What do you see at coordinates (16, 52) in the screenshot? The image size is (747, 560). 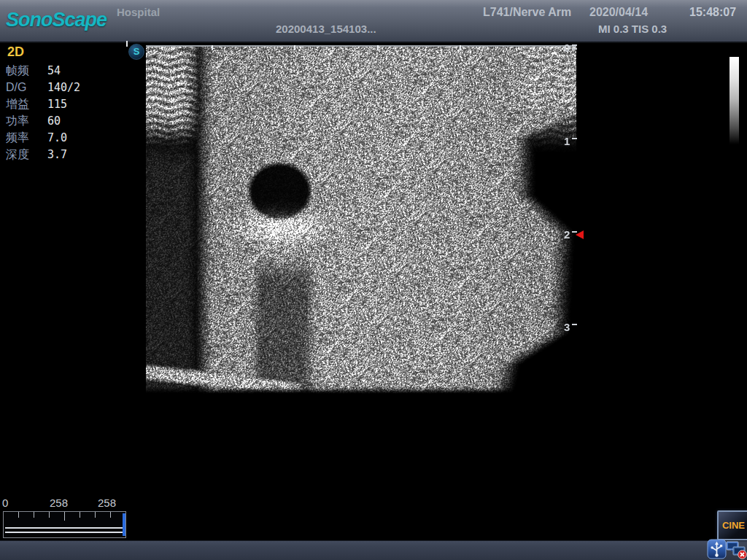 I see `mode-label-2d: 2D` at bounding box center [16, 52].